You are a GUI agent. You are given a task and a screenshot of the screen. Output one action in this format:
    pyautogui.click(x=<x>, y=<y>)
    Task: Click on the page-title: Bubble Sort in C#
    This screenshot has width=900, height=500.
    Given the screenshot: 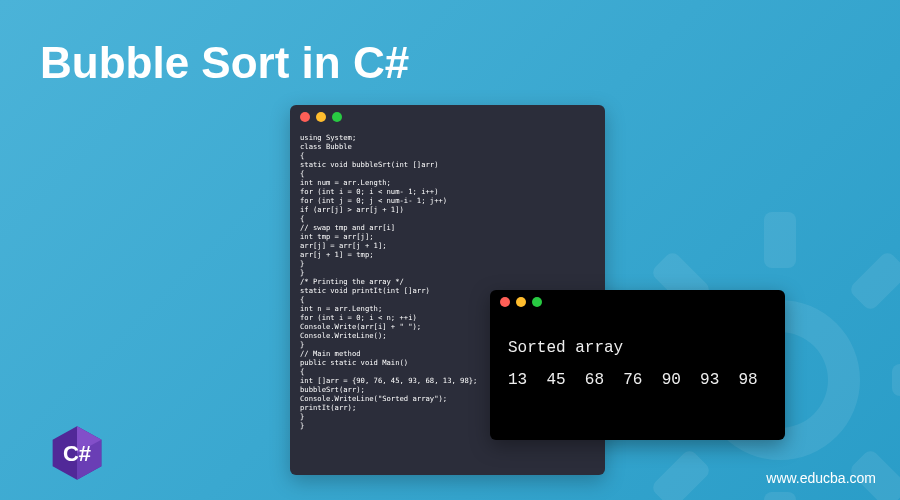 What is the action you would take?
    pyautogui.click(x=224, y=63)
    